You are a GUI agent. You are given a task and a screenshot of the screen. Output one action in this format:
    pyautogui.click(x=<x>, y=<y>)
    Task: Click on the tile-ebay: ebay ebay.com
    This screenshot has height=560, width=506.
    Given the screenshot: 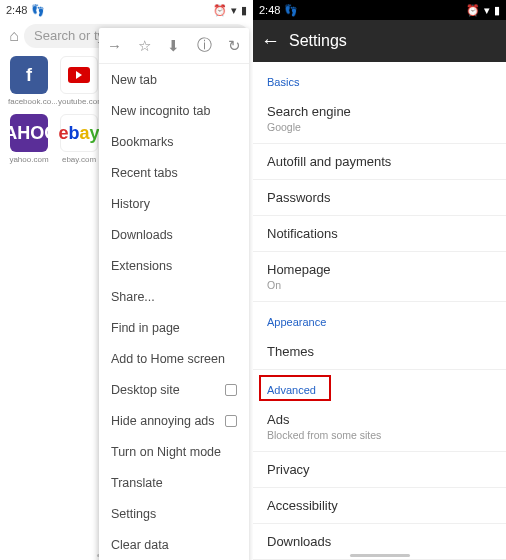 What is the action you would take?
    pyautogui.click(x=79, y=139)
    